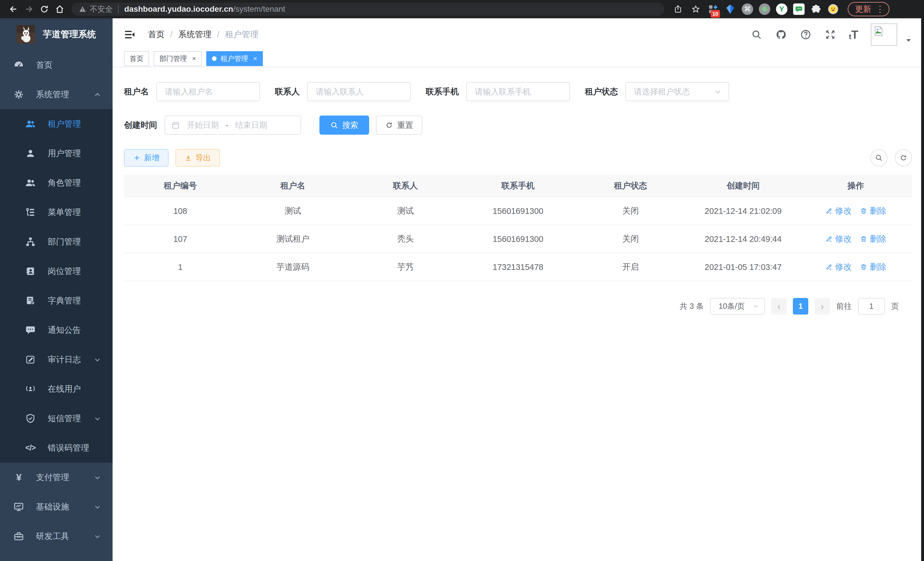  Describe the element at coordinates (782, 9) in the screenshot. I see `y-extension-icon: Y` at that location.